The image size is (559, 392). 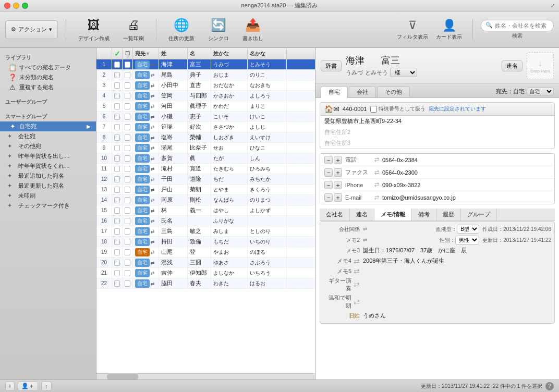 What do you see at coordinates (218, 29) in the screenshot?
I see `sync-button: 🔄 シンクロ` at bounding box center [218, 29].